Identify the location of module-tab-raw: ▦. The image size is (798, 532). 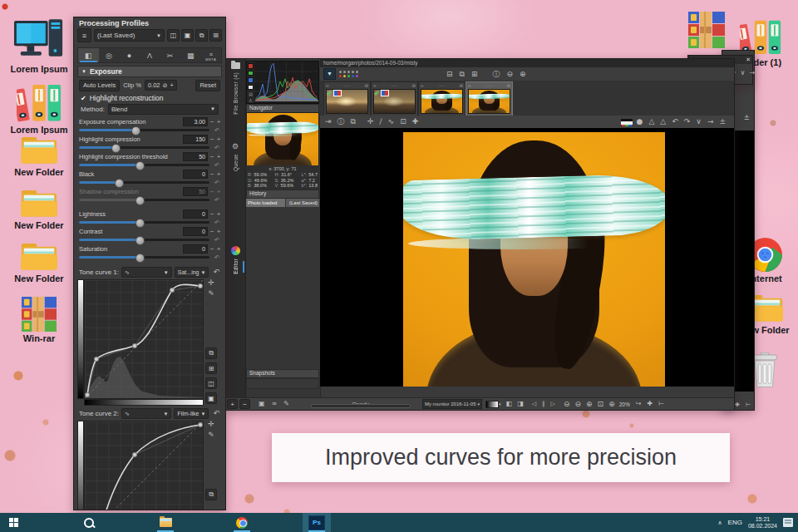
(191, 55).